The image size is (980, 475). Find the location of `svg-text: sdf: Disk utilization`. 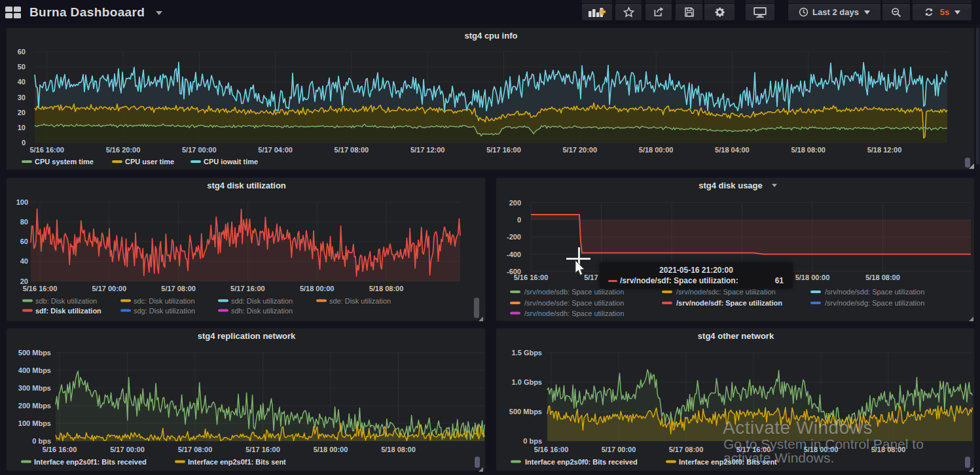

svg-text: sdf: Disk utilization is located at coordinates (68, 311).